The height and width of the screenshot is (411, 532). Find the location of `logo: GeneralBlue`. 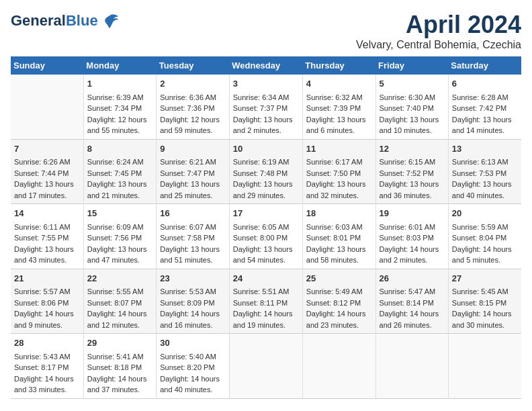

logo: GeneralBlue is located at coordinates (65, 21).